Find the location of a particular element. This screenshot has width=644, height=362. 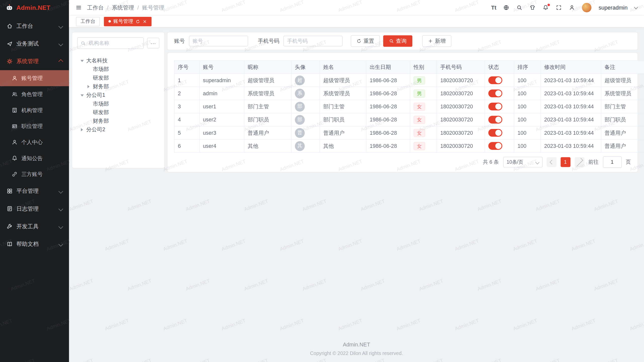

gear-icon is located at coordinates (10, 61).